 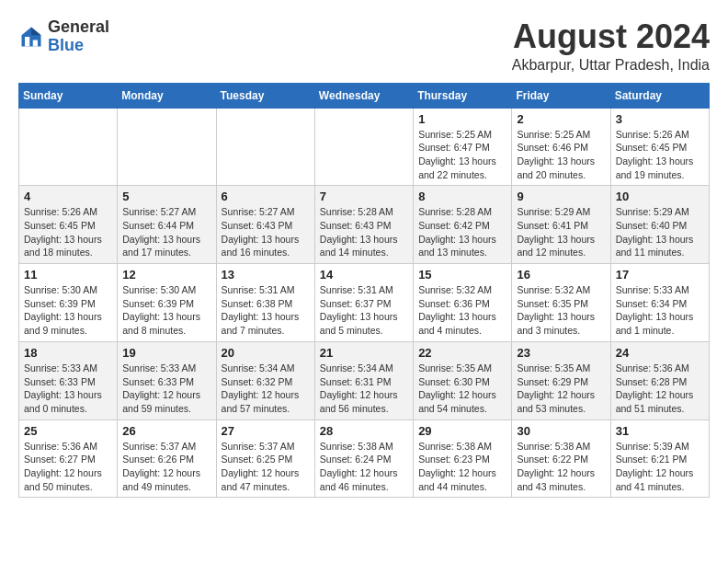 What do you see at coordinates (266, 431) in the screenshot?
I see `day-number: 27` at bounding box center [266, 431].